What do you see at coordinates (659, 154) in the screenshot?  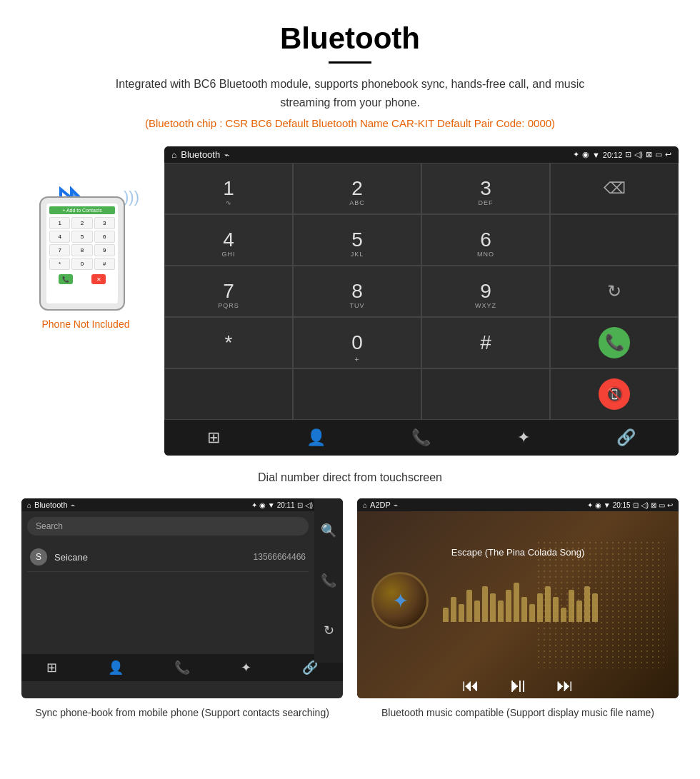 I see `window-icon: ▭` at bounding box center [659, 154].